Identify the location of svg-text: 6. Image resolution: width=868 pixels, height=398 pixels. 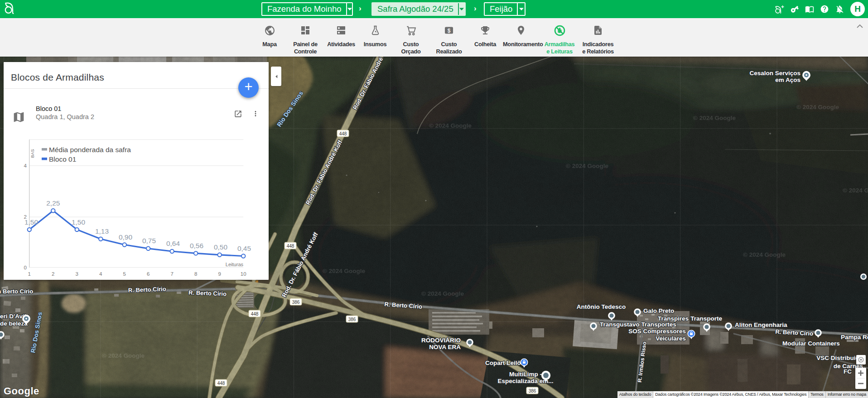
(148, 274).